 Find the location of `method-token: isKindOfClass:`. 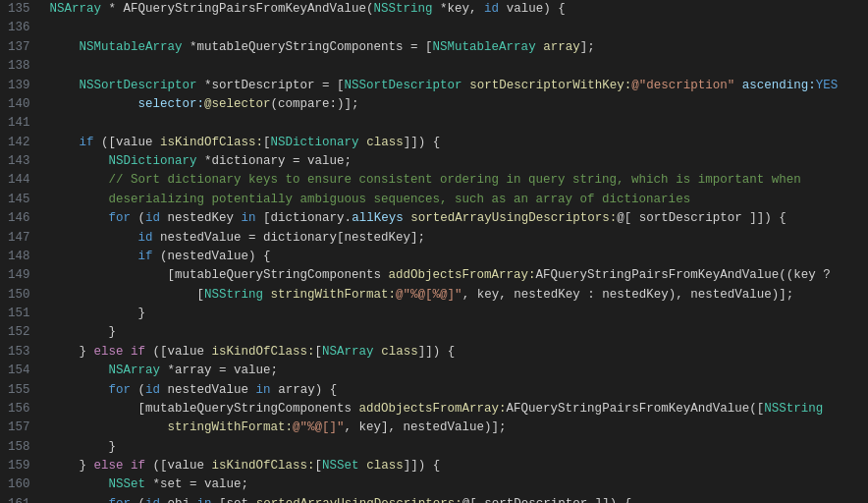

method-token: isKindOfClass: is located at coordinates (212, 142).